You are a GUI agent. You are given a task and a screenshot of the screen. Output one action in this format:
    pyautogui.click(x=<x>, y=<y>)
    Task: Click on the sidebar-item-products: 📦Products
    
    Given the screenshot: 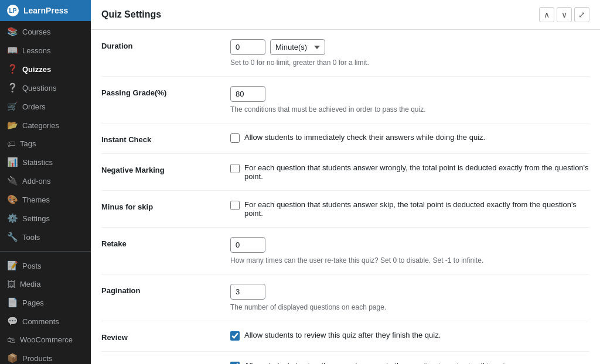 What is the action you would take?
    pyautogui.click(x=46, y=356)
    